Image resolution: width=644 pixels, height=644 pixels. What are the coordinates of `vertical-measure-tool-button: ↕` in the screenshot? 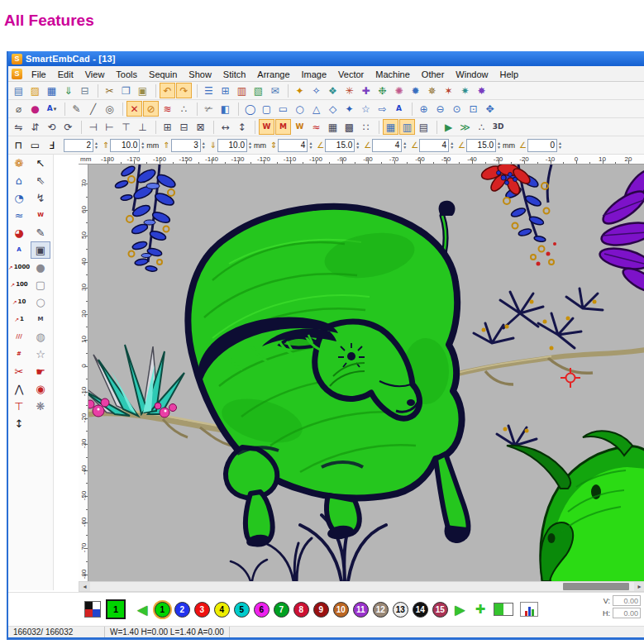 It's located at (19, 423).